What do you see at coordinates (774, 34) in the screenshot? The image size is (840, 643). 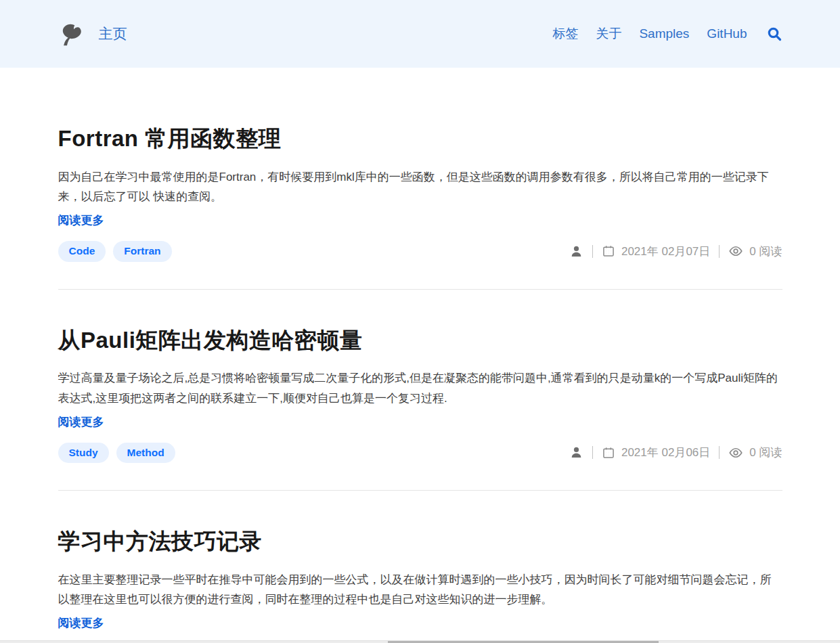 I see `search-icon` at bounding box center [774, 34].